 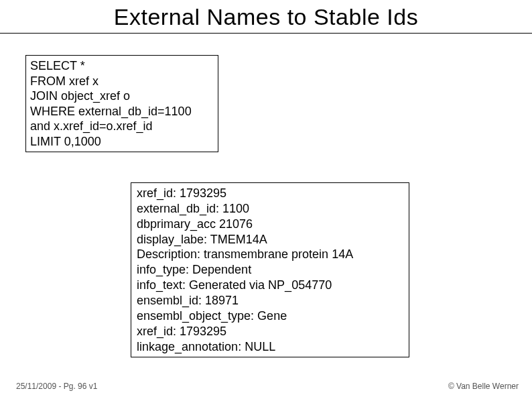 What do you see at coordinates (122, 103) in the screenshot?
I see `sql-query-box: SELECT * FROM xref x JOIN object_xref o …` at bounding box center [122, 103].